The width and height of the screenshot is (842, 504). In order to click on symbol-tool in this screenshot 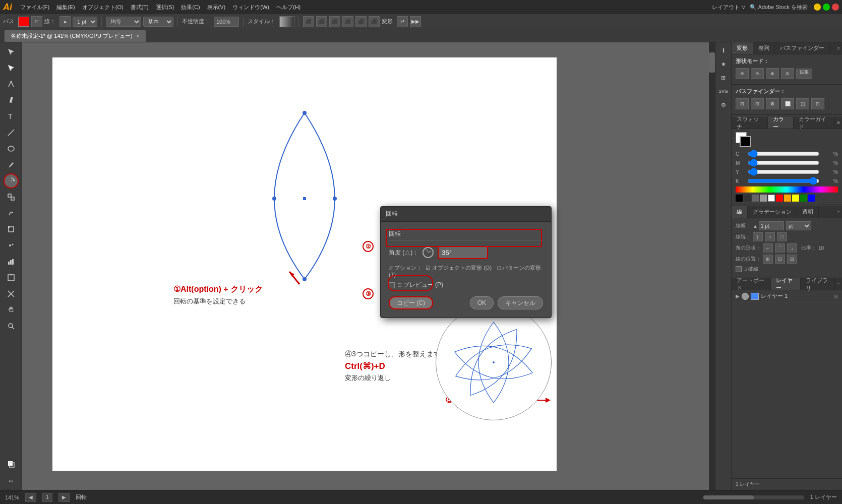, I will do `click(11, 245)`.